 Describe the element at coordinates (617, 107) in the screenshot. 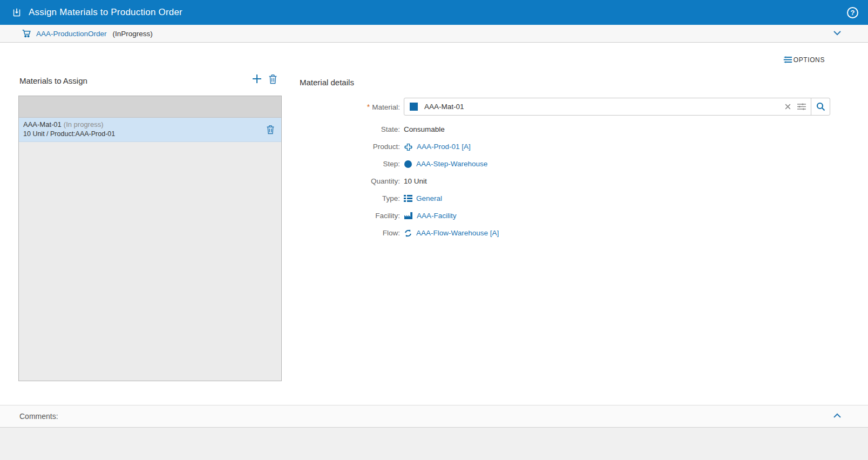

I see `material-input: AAA-Mat-01` at that location.